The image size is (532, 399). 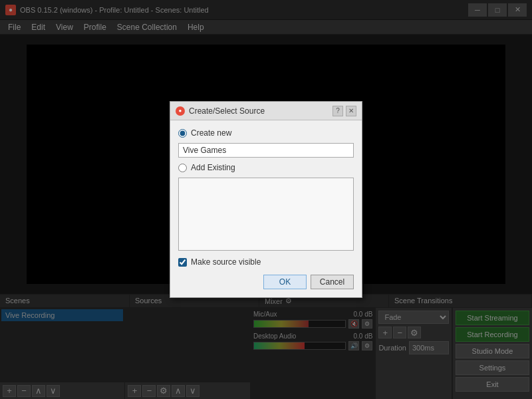 What do you see at coordinates (266, 262) in the screenshot?
I see `make-visible-row: Make source visible` at bounding box center [266, 262].